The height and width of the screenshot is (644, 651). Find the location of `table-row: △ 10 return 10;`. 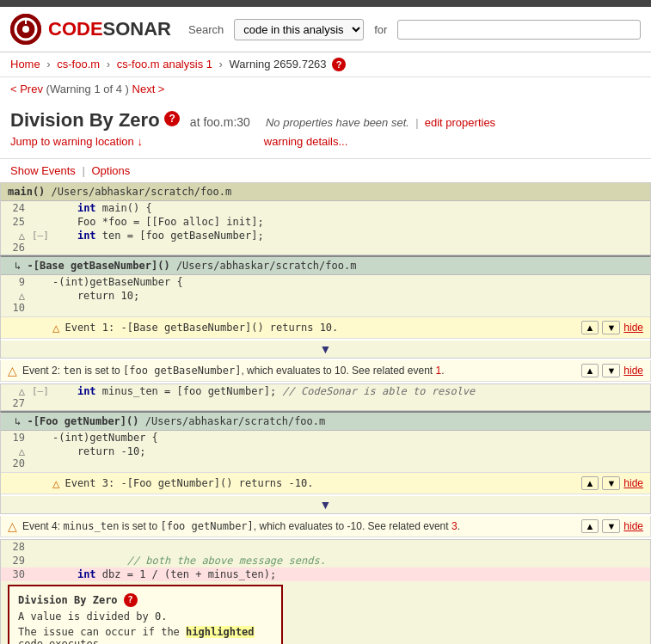

table-row: △ 10 return 10; is located at coordinates (325, 302).